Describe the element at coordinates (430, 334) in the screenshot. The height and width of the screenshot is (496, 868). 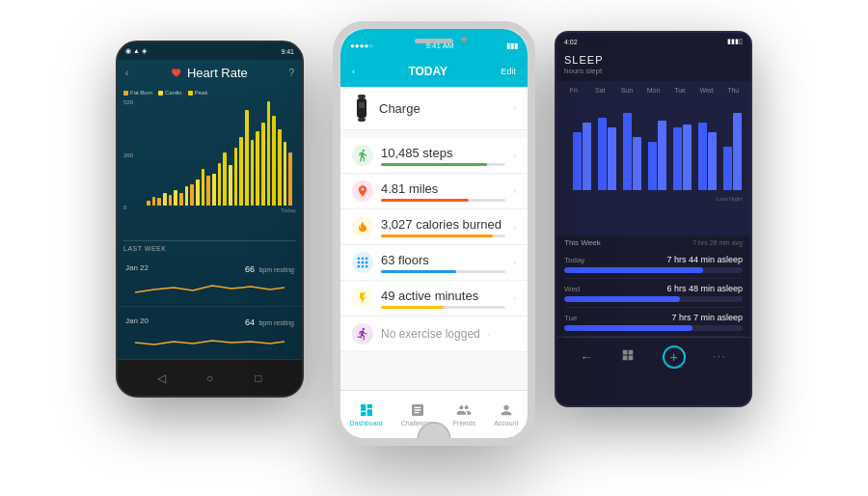
I see `exercise-text: No exercise logged` at that location.